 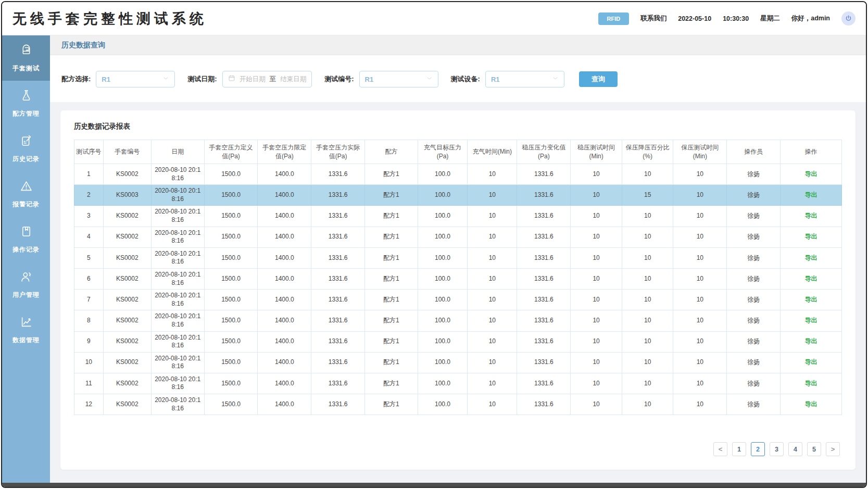 I want to click on sidebar-item-label: 报警记录, so click(x=26, y=204).